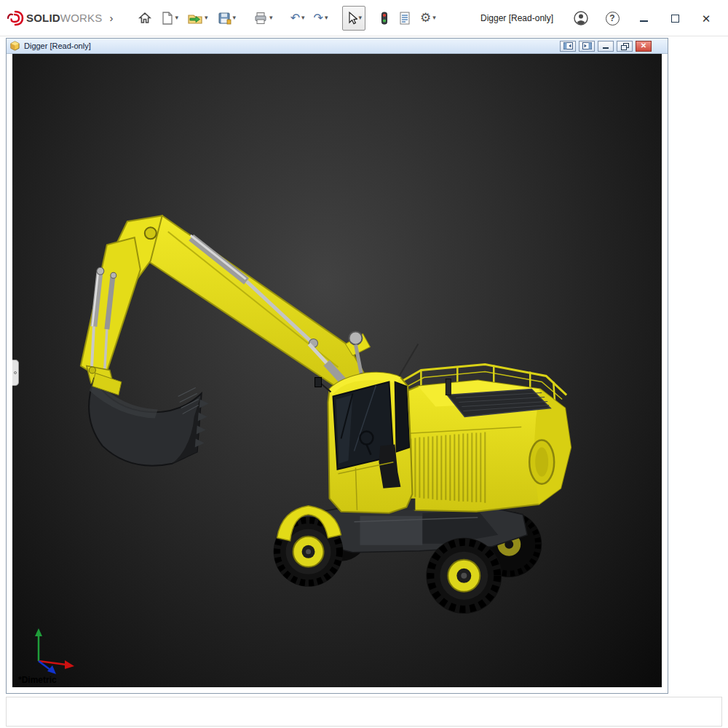 This screenshot has width=728, height=728. What do you see at coordinates (587, 47) in the screenshot?
I see `pane-toggle-right-button` at bounding box center [587, 47].